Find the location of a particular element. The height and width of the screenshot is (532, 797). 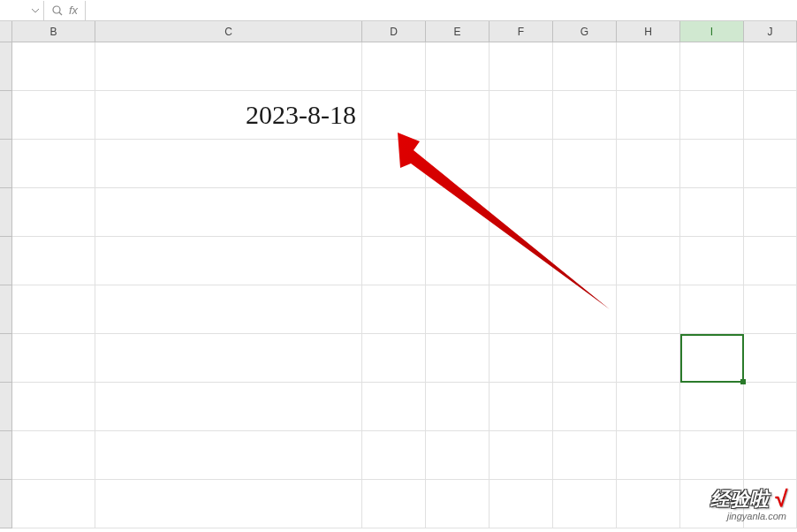

cell-B5 is located at coordinates (54, 262).